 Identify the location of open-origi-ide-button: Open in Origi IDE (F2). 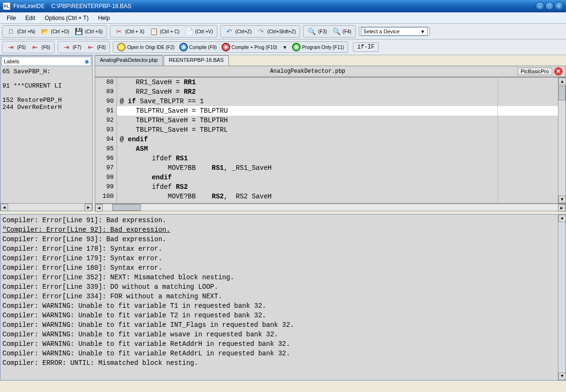
(146, 47).